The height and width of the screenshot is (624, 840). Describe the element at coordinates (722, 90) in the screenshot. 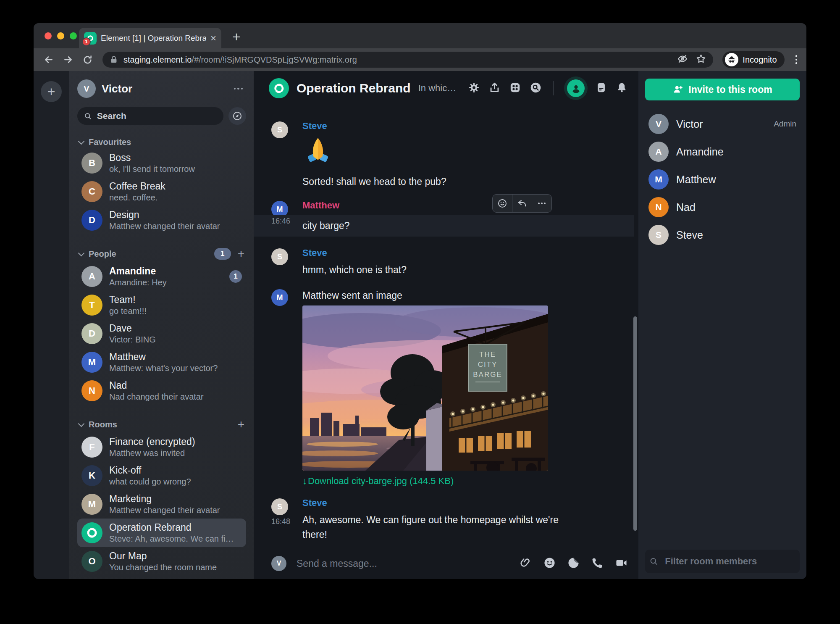

I see `invite-button: Invite to this room` at that location.